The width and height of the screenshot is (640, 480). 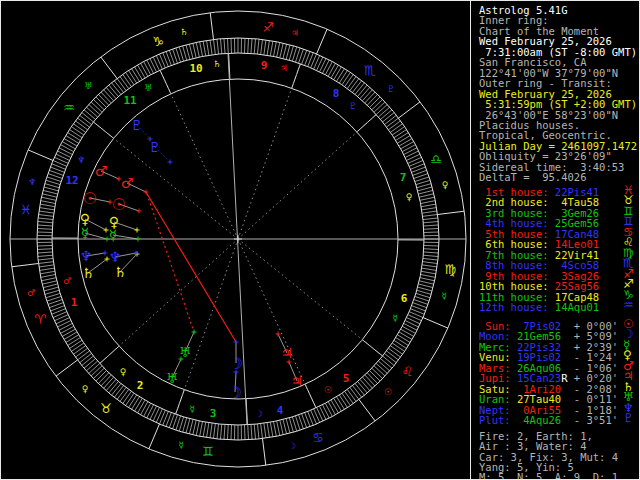 I want to click on sign-ruler-icon: ☽, so click(x=292, y=446).